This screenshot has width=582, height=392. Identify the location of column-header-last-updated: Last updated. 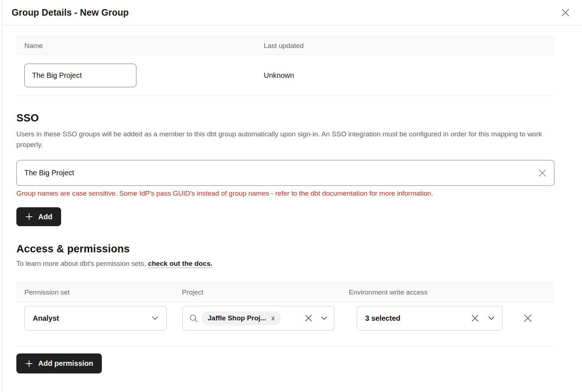
(405, 46).